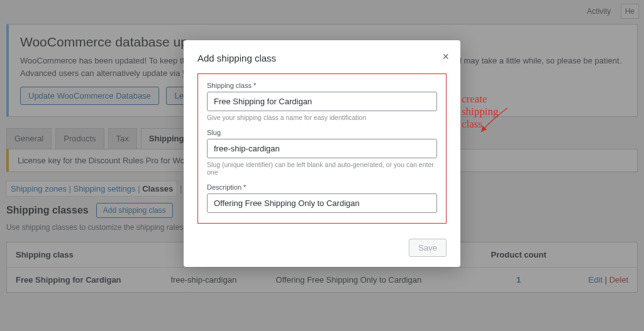 The height and width of the screenshot is (331, 644). I want to click on close-icon: ×, so click(445, 57).